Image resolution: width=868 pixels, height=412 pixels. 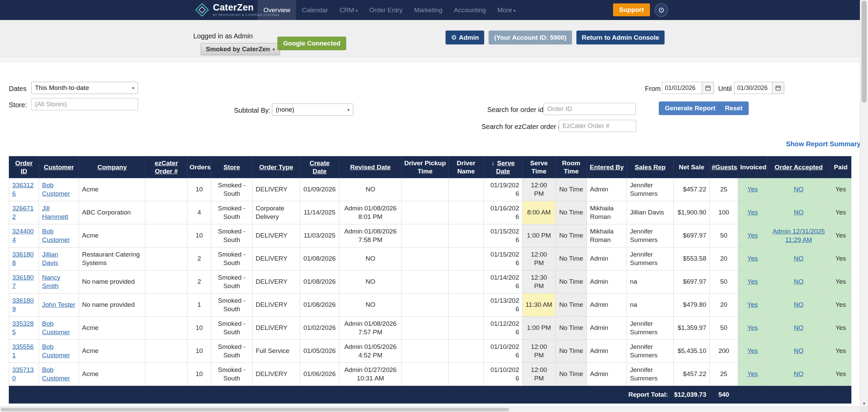 I want to click on admin-button: ⚙Admin, so click(x=465, y=37).